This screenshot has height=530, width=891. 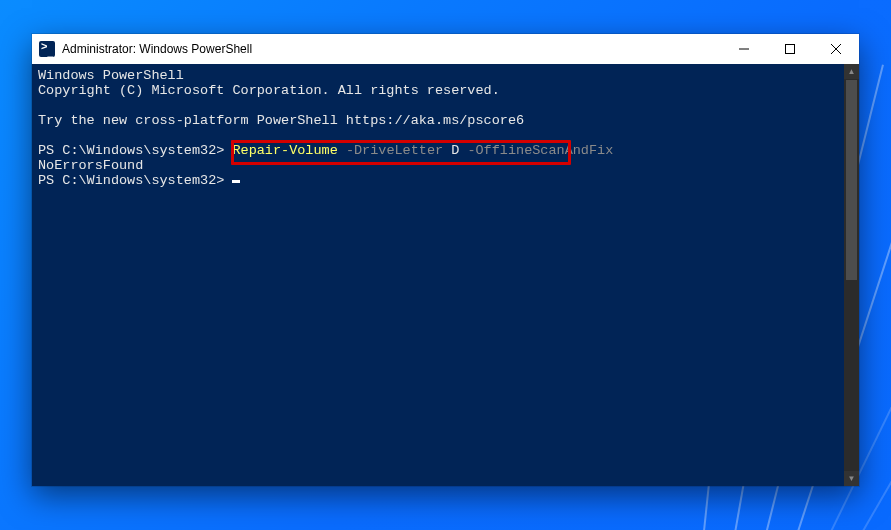 What do you see at coordinates (836, 49) in the screenshot?
I see `close-icon` at bounding box center [836, 49].